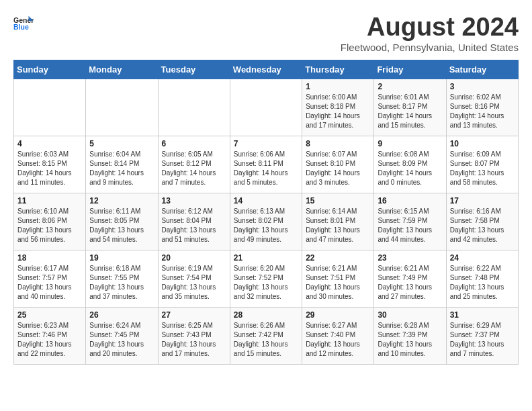 Image resolution: width=532 pixels, height=411 pixels. What do you see at coordinates (339, 164) in the screenshot?
I see `table-row: 8Sunrise: 6:07 AM Sunset: 8:10 PM Daylig…` at bounding box center [339, 164].